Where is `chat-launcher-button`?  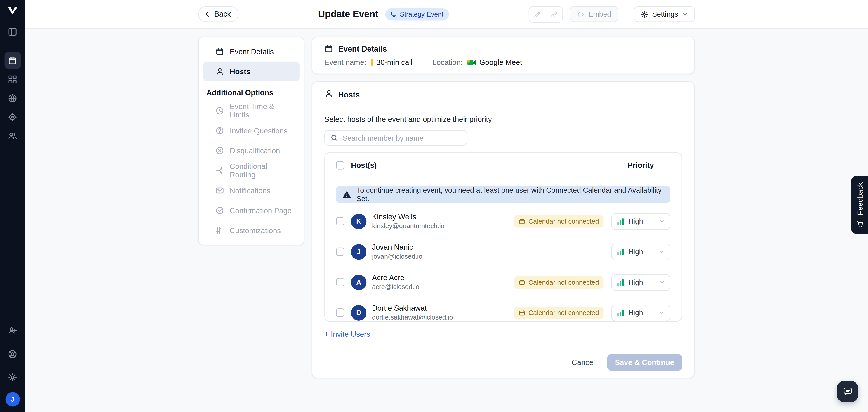
chat-launcher-button is located at coordinates (847, 391).